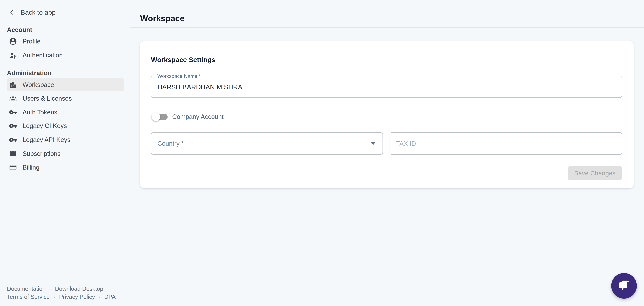 Image resolution: width=644 pixels, height=306 pixels. Describe the element at coordinates (46, 140) in the screenshot. I see `sidebar-item-label: Legacy API Keys` at that location.